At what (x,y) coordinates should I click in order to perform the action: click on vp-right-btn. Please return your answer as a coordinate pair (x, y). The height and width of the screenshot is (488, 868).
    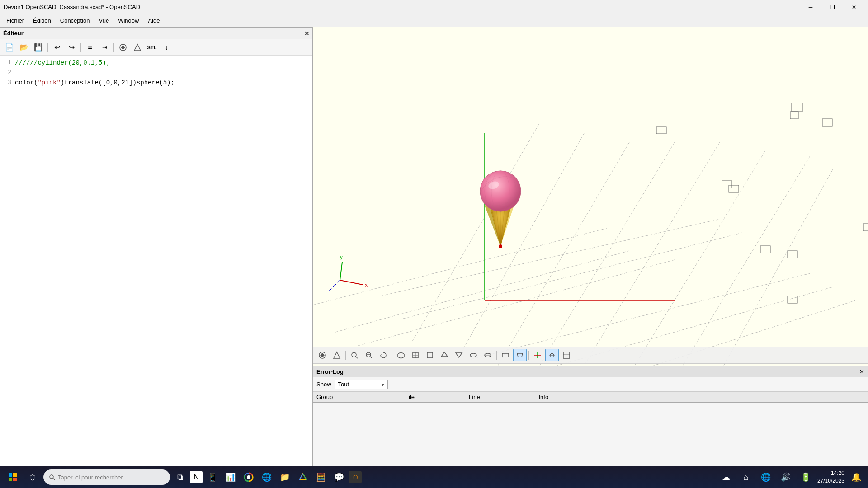
    Looking at the image, I should click on (459, 355).